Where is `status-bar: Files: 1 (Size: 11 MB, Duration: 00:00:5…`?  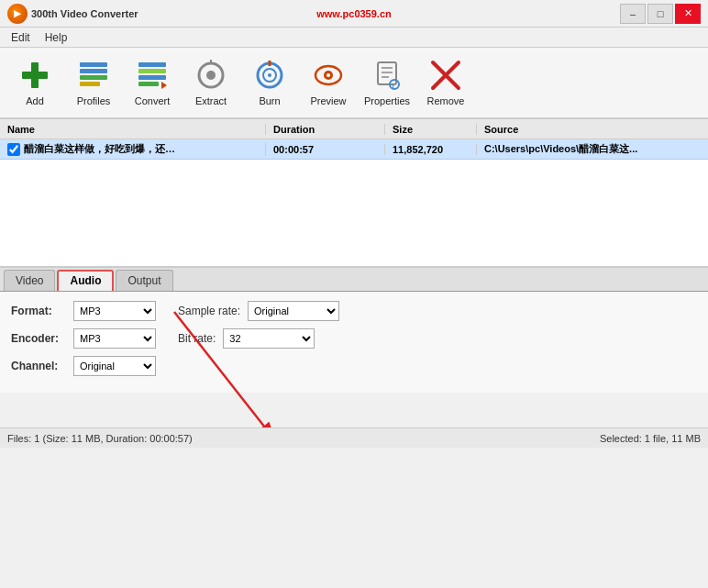 status-bar: Files: 1 (Size: 11 MB, Duration: 00:00:5… is located at coordinates (354, 438).